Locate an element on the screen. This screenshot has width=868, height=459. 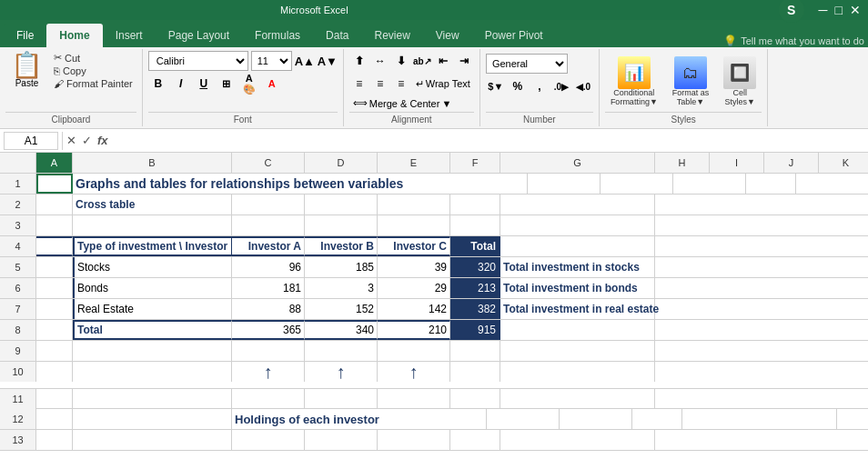
formula-input is located at coordinates (488, 141).